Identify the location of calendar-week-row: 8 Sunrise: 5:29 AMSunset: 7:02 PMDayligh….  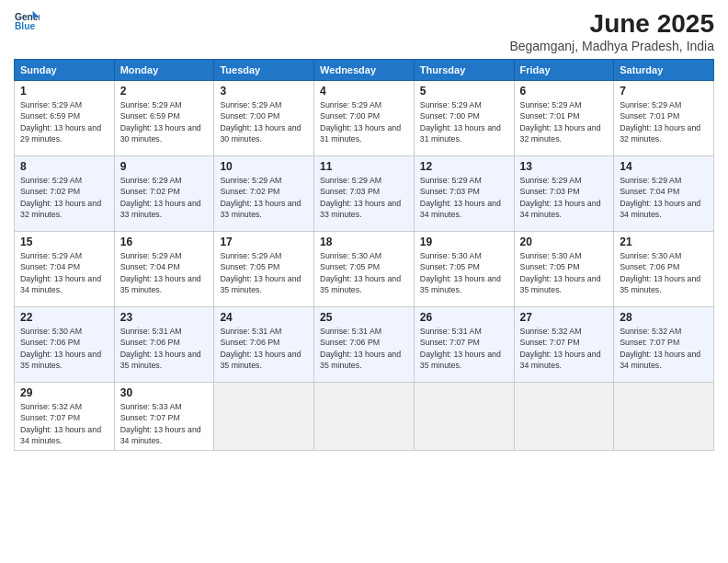
(364, 194).